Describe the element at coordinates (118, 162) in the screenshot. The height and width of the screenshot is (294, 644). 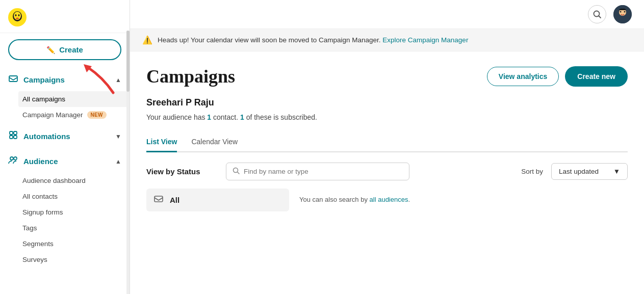
I see `audience-chevron-icon: ▲` at that location.